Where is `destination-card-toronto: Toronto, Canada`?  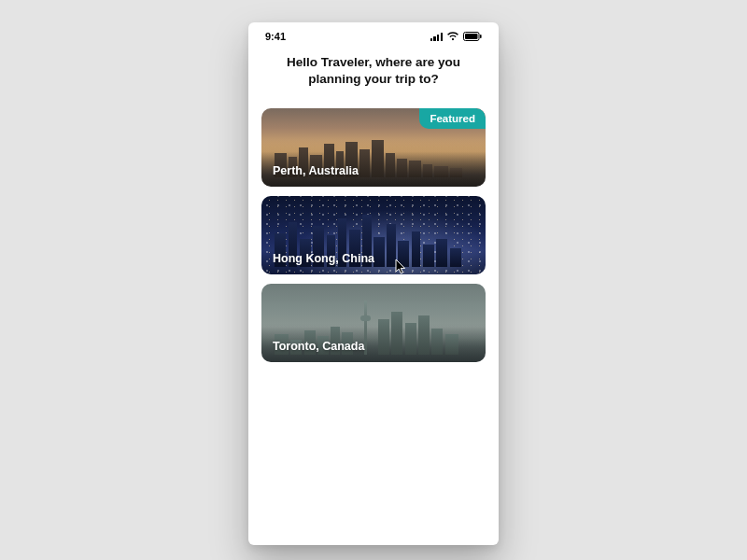
destination-card-toronto: Toronto, Canada is located at coordinates (374, 323).